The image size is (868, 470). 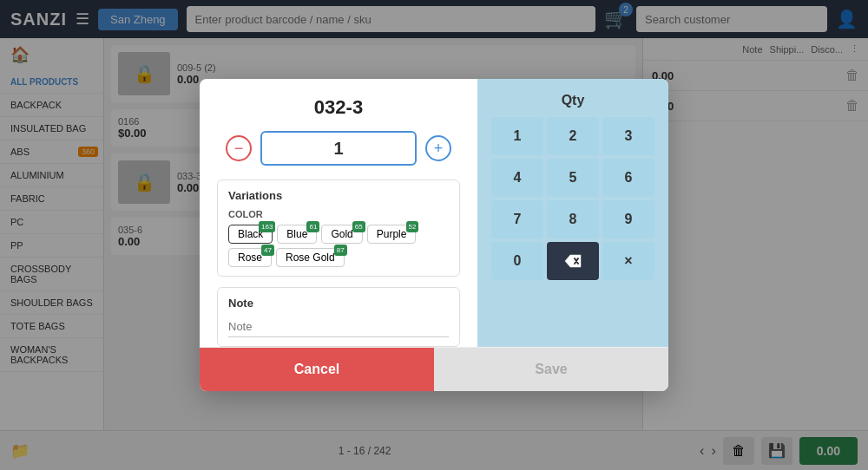 I want to click on qty-row: − +, so click(x=339, y=148).